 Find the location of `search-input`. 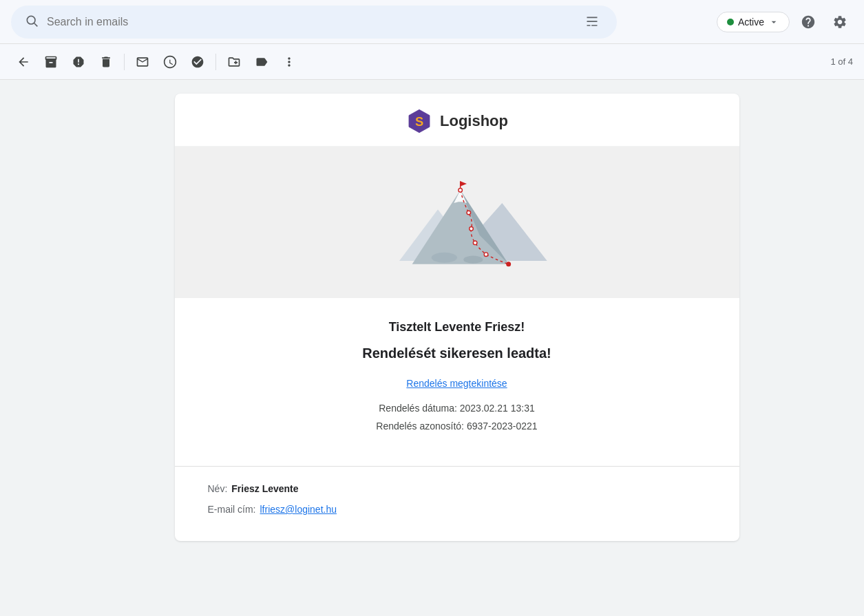

search-input is located at coordinates (310, 22).